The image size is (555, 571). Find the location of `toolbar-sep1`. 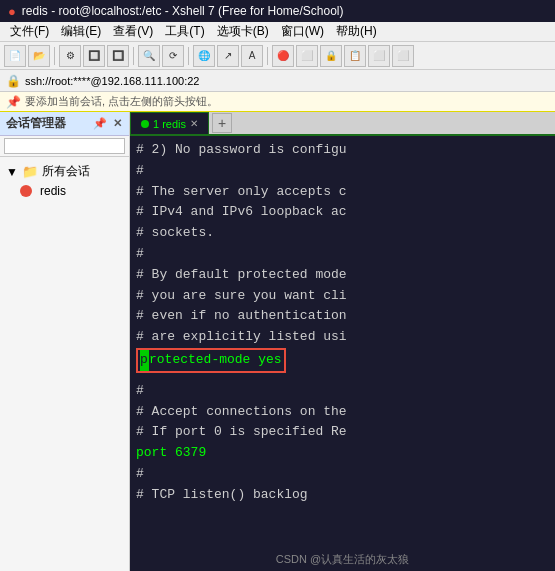

toolbar-sep1 is located at coordinates (54, 56).